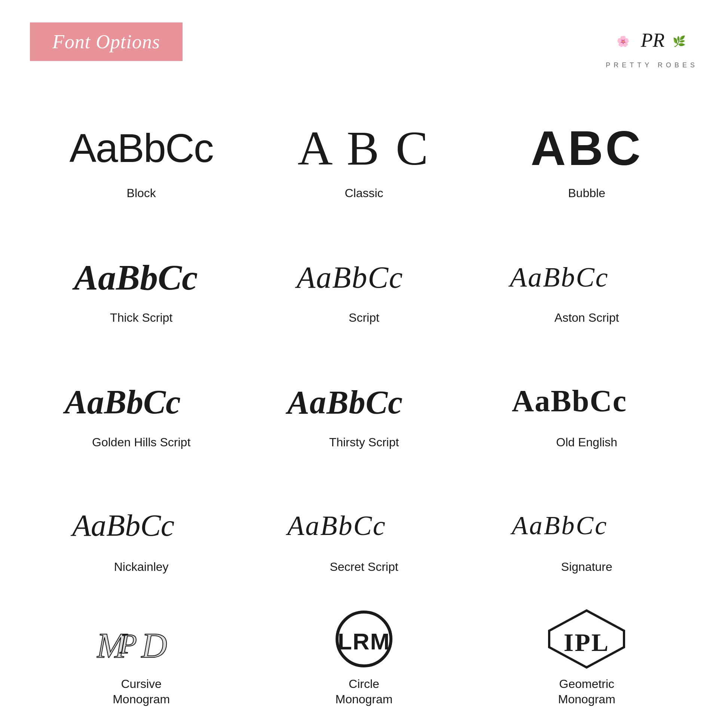 The width and height of the screenshot is (728, 728). Describe the element at coordinates (128, 644) in the screenshot. I see `svg-text: P` at that location.